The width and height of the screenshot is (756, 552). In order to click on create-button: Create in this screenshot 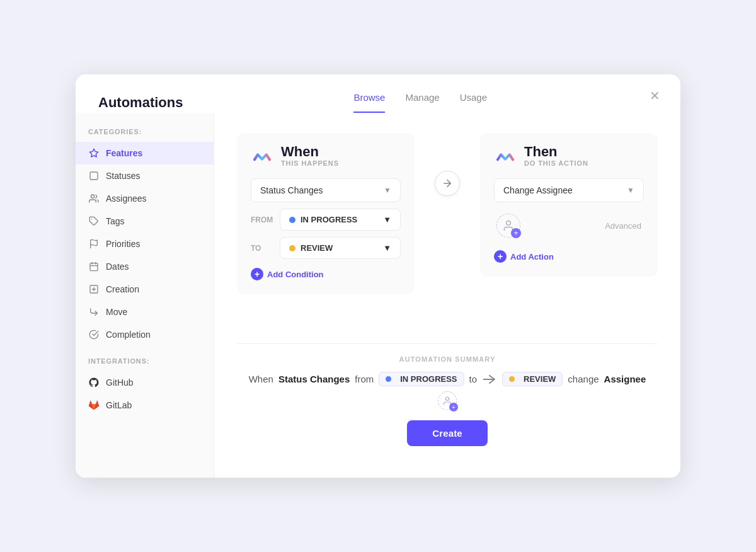, I will do `click(447, 434)`.